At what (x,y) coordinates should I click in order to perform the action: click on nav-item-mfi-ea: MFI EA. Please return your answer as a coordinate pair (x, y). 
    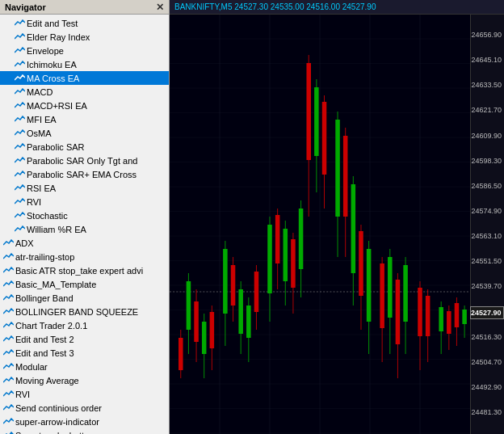
    Looking at the image, I should click on (84, 120).